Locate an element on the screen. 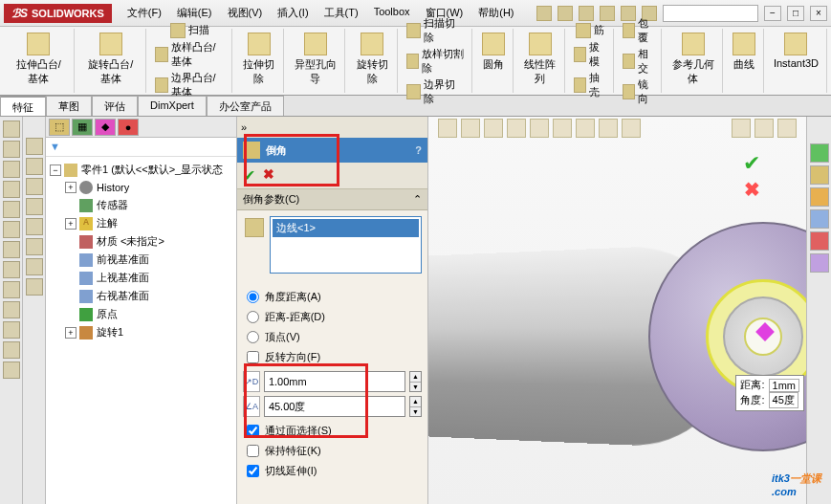 This screenshot has height=504, width=831. vp-min-icon is located at coordinates (741, 128).